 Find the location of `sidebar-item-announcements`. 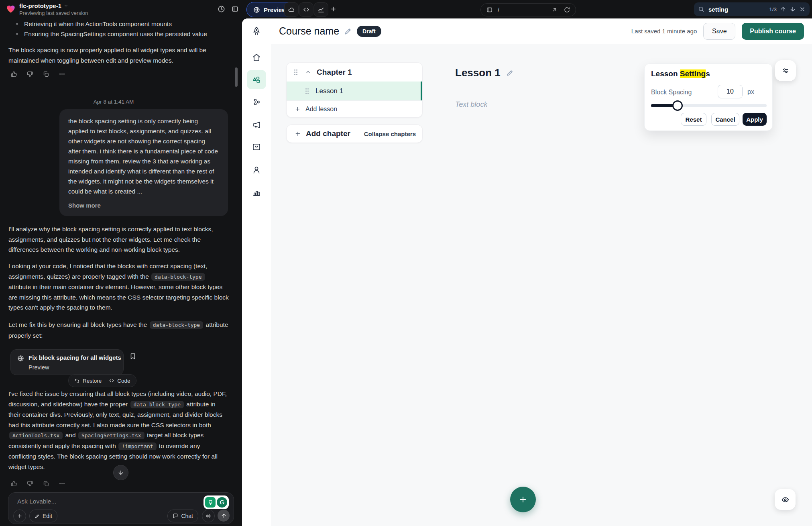

sidebar-item-announcements is located at coordinates (256, 125).